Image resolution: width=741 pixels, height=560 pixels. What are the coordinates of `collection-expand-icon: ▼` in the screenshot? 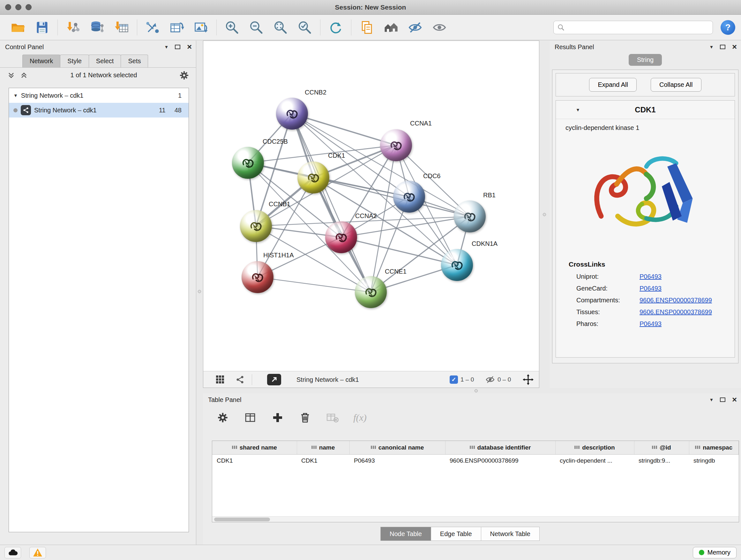 It's located at (15, 95).